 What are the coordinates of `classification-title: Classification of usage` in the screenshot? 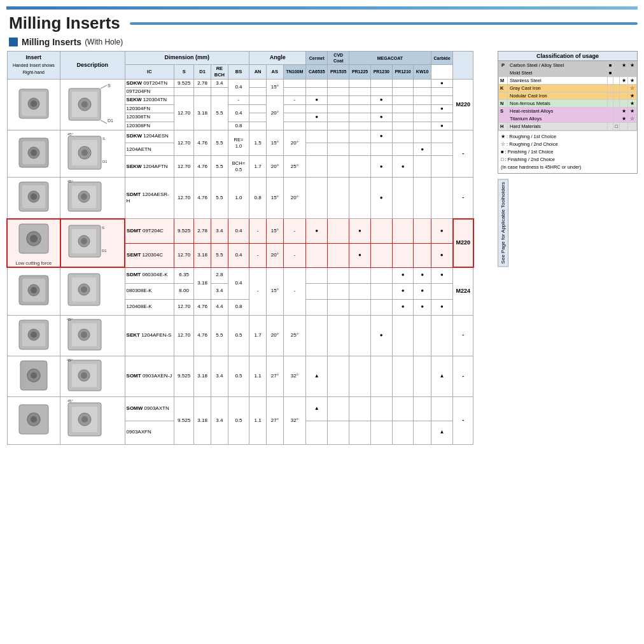 It's located at (568, 56).